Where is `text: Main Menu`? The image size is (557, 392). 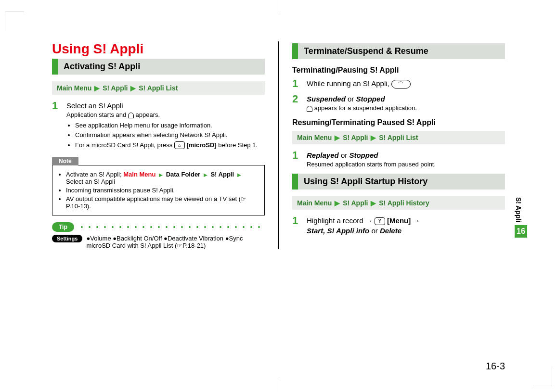
text: Main Menu is located at coordinates (140, 174).